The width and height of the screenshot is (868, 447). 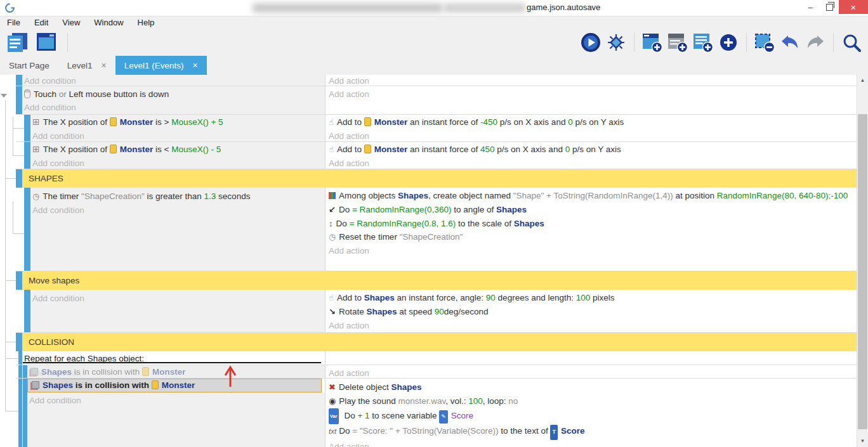 What do you see at coordinates (174, 385) in the screenshot?
I see `selected-event-condition: Shapes is in collision with Monster` at bounding box center [174, 385].